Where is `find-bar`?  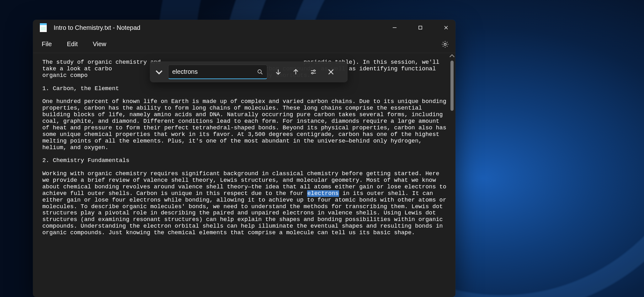
find-bar is located at coordinates (249, 72).